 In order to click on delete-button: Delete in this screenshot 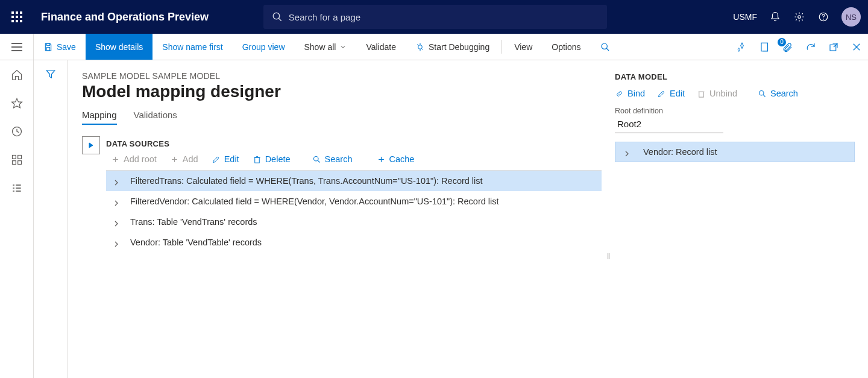, I will do `click(271, 159)`.